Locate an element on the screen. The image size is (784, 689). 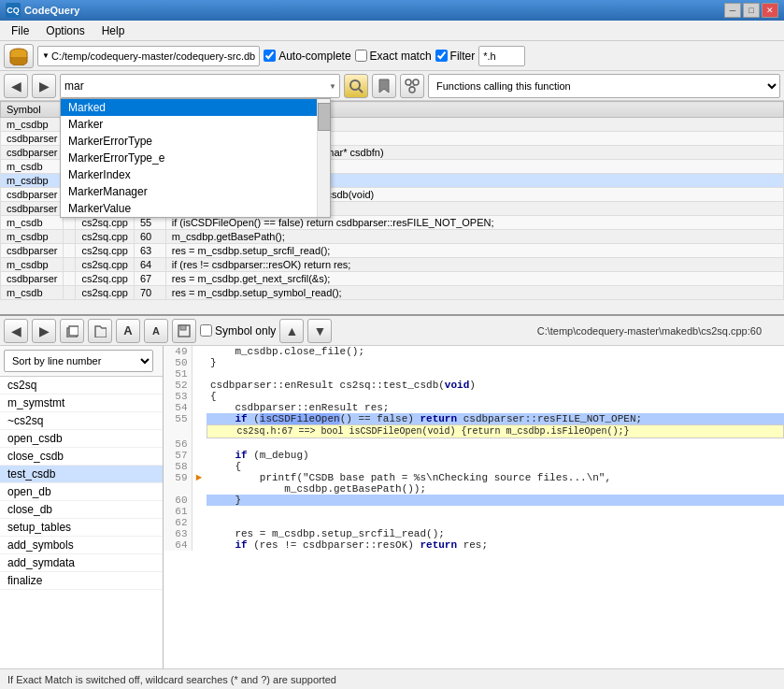
function-type-select: Functions calling this function is located at coordinates (604, 86).